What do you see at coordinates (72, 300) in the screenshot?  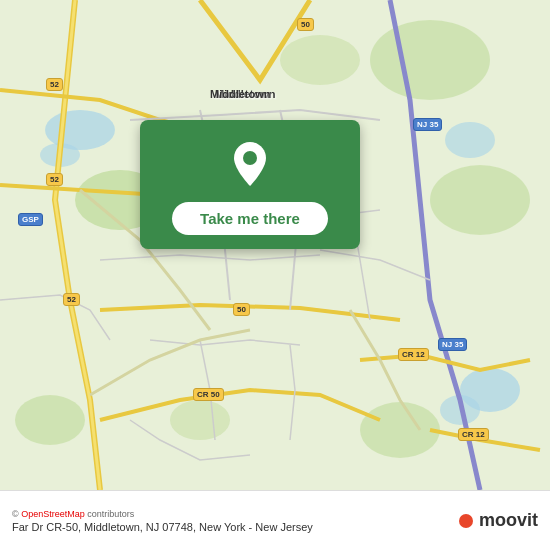 I see `road-label-52-3: 52` at bounding box center [72, 300].